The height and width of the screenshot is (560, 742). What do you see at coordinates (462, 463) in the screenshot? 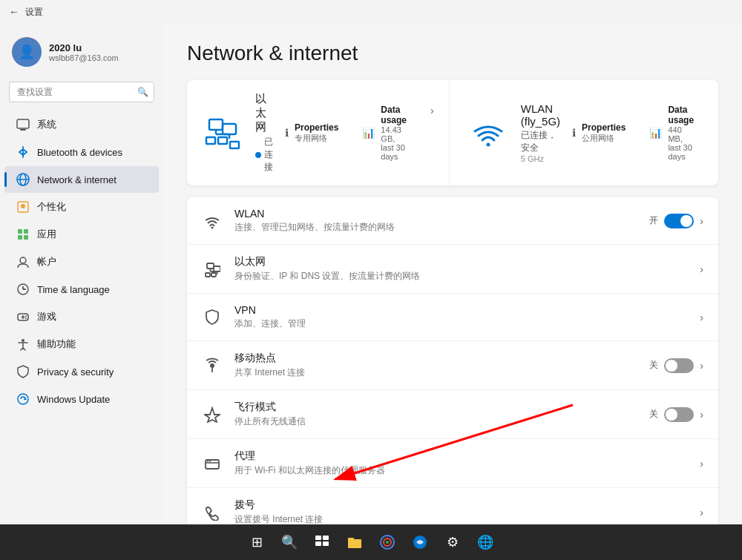
I see `list-item-text-proxy: 代理用于 Wi-Fi 和以太网连接的代理服务器` at bounding box center [462, 463].